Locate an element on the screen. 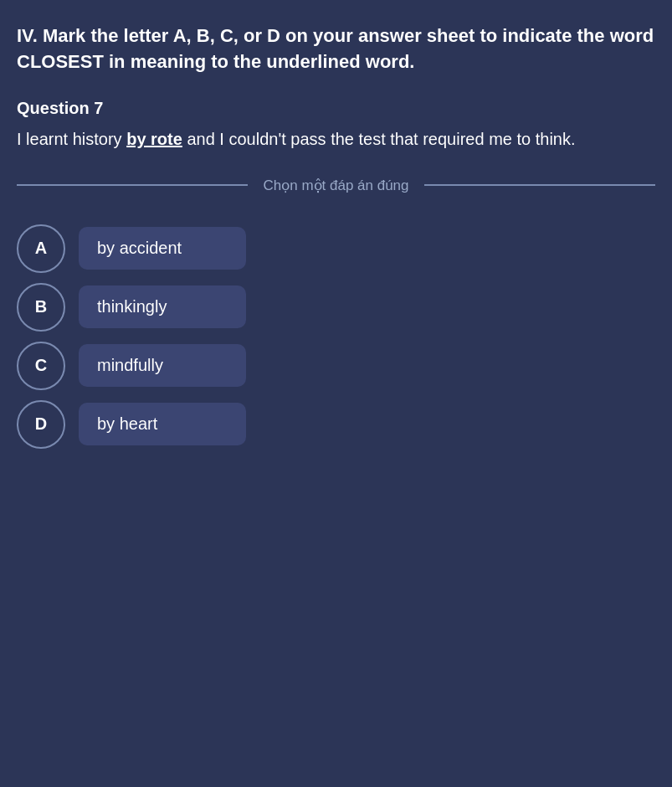  option-text-b: thinkingly is located at coordinates (162, 306).